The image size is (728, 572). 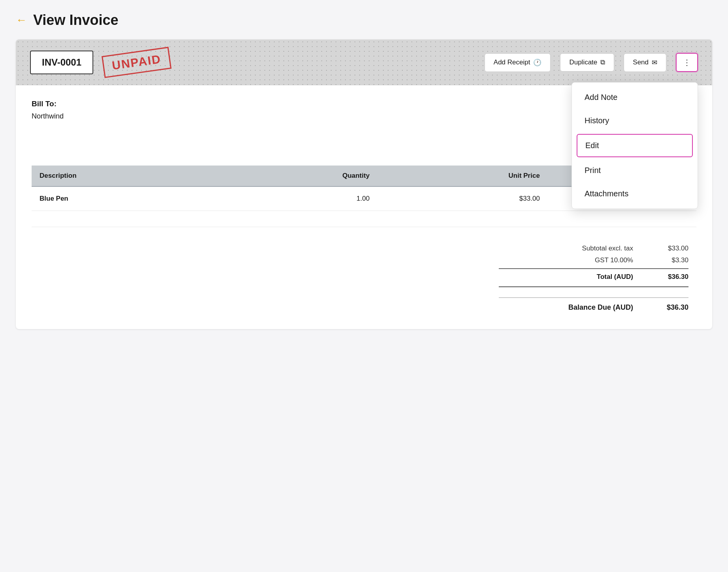 I want to click on copy-icon: ⧉, so click(x=603, y=62).